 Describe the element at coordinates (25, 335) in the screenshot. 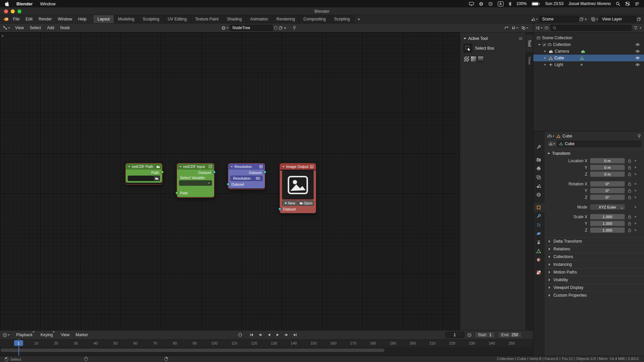

I see `timeline-menu-playback: Playback` at that location.